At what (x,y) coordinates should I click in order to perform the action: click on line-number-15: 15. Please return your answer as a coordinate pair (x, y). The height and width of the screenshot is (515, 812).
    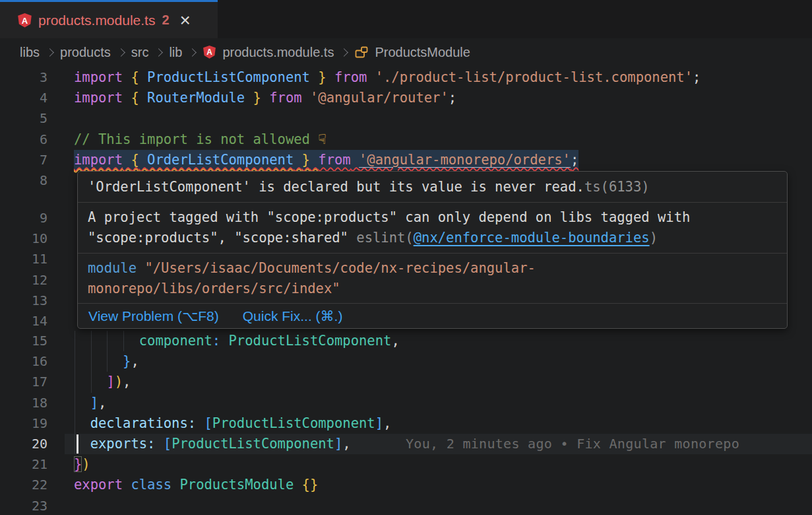
    Looking at the image, I should click on (24, 341).